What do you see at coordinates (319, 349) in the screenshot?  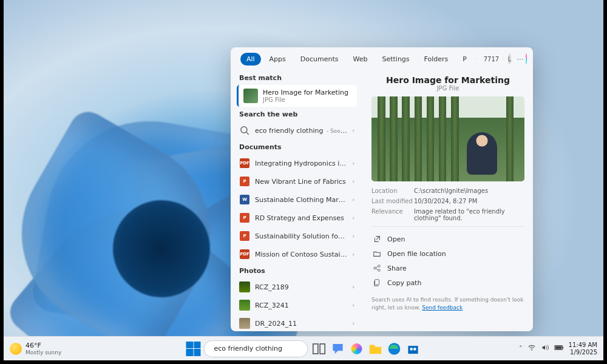 I see `task-view-icon` at bounding box center [319, 349].